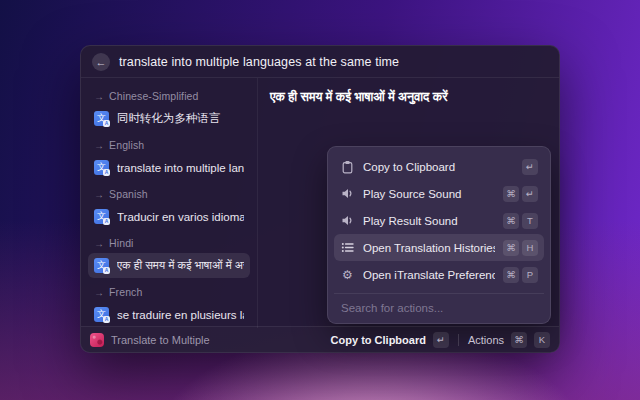 Image resolution: width=640 pixels, height=400 pixels. I want to click on action-open-translation-histories: Open Translation Histories ⌘ H, so click(439, 248).